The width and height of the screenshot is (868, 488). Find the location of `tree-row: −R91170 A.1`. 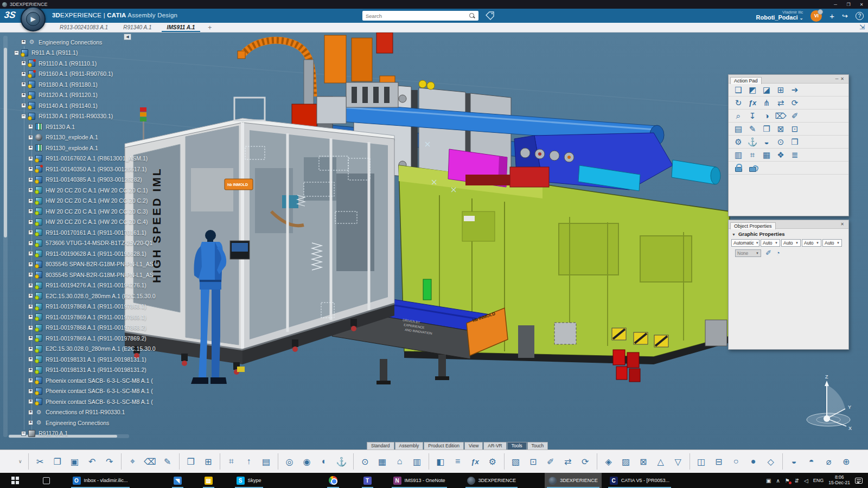

tree-row: −R91170 A.1 is located at coordinates (85, 434).